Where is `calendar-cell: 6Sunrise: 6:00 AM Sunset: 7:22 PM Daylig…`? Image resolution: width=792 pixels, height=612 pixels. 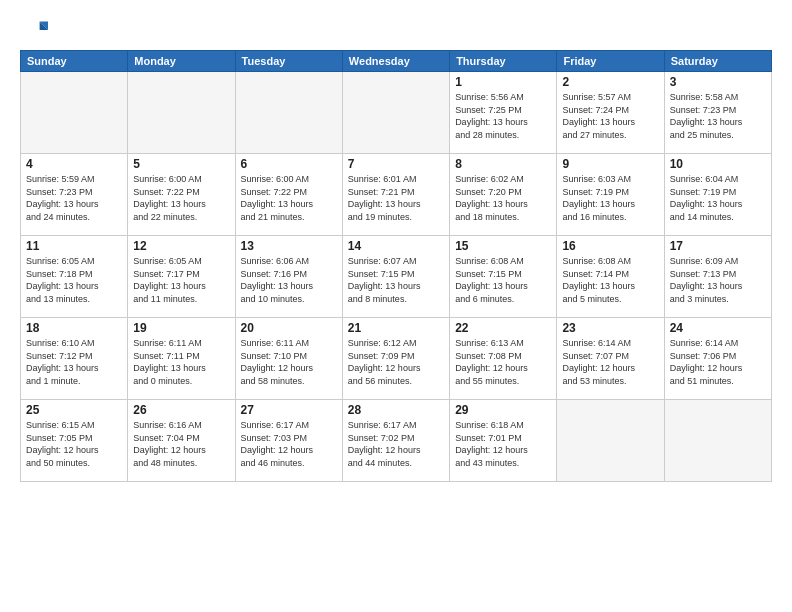
calendar-cell: 6Sunrise: 6:00 AM Sunset: 7:22 PM Daylig… is located at coordinates (288, 195).